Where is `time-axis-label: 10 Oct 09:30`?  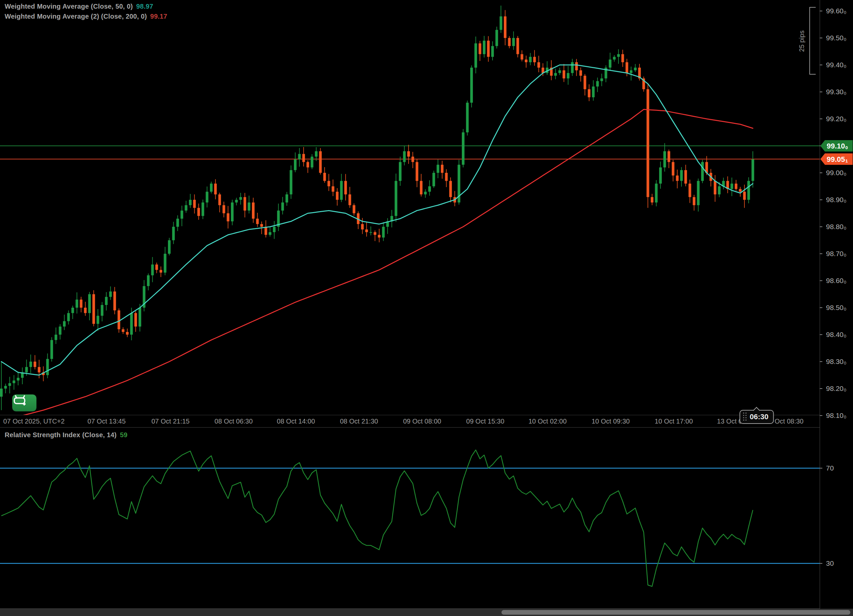 time-axis-label: 10 Oct 09:30 is located at coordinates (611, 421).